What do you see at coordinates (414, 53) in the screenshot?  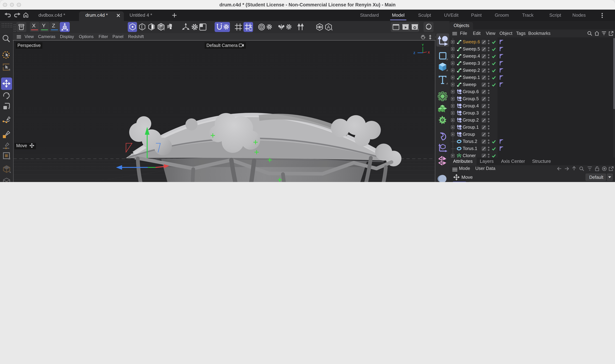 I see `svg-text: Z` at bounding box center [414, 53].